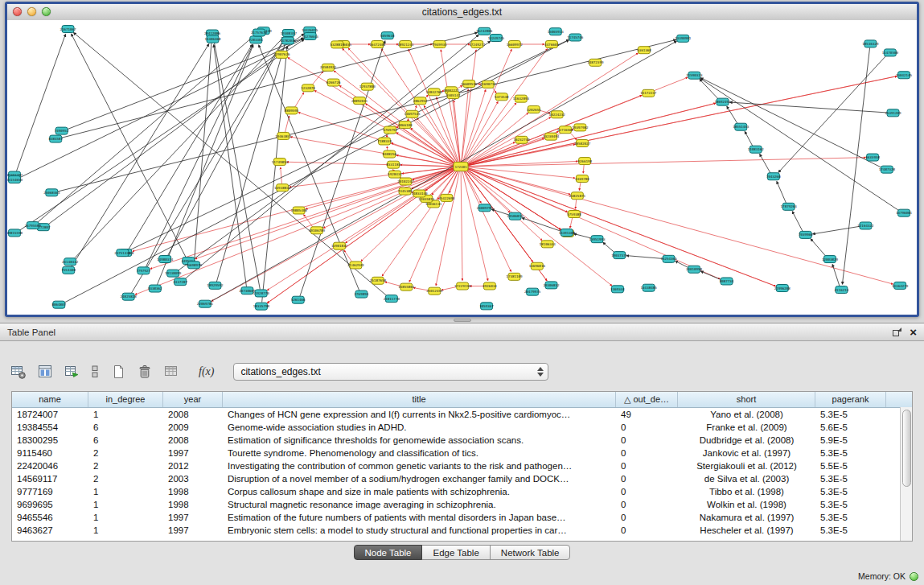 Image resolution: width=924 pixels, height=585 pixels. What do you see at coordinates (71, 262) in the screenshot?
I see `graph-node: 24148432` at bounding box center [71, 262].